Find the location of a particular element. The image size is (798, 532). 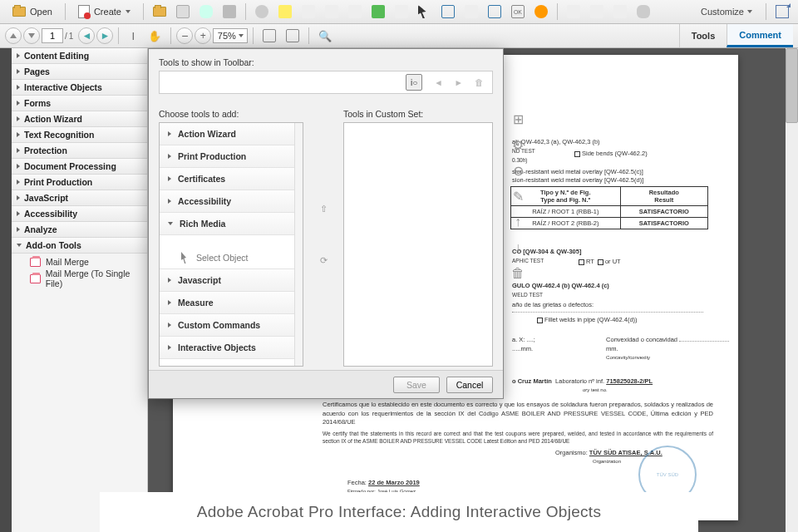

fullscreen-button is located at coordinates (782, 12).